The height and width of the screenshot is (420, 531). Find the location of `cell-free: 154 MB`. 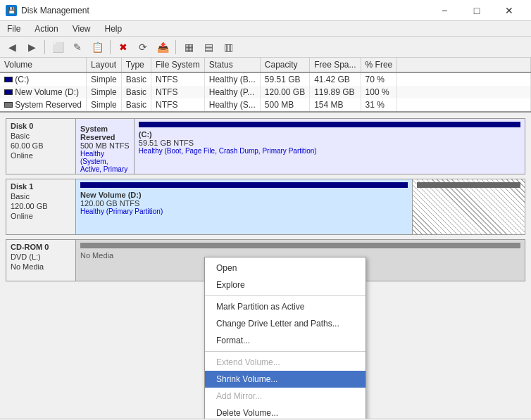

cell-free: 154 MB is located at coordinates (335, 105).